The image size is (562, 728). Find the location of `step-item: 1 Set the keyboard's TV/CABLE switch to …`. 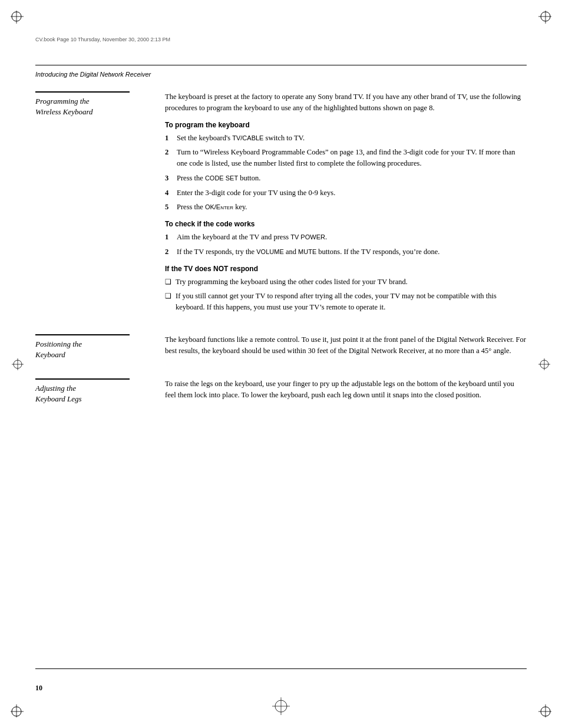

step-item: 1 Set the keyboard's TV/CABLE switch to … is located at coordinates (346, 138).